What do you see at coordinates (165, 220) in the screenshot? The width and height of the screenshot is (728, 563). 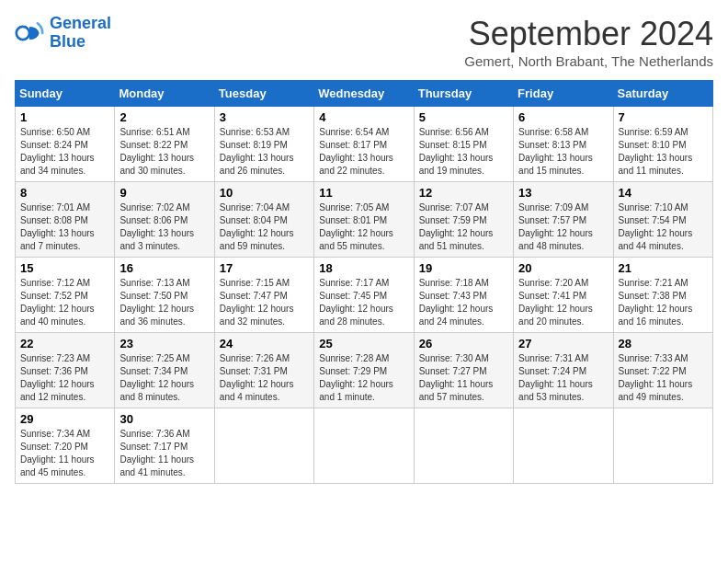 I see `calendar-cell: 9Sunrise: 7:02 AM Sunset: 8:06 PM Daylig…` at bounding box center [165, 220].